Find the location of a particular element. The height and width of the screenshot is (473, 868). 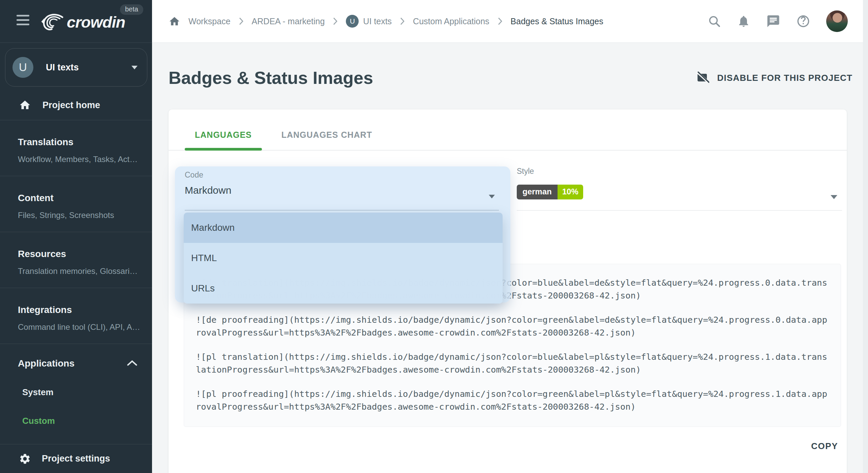

style-select-label: Style is located at coordinates (680, 171).